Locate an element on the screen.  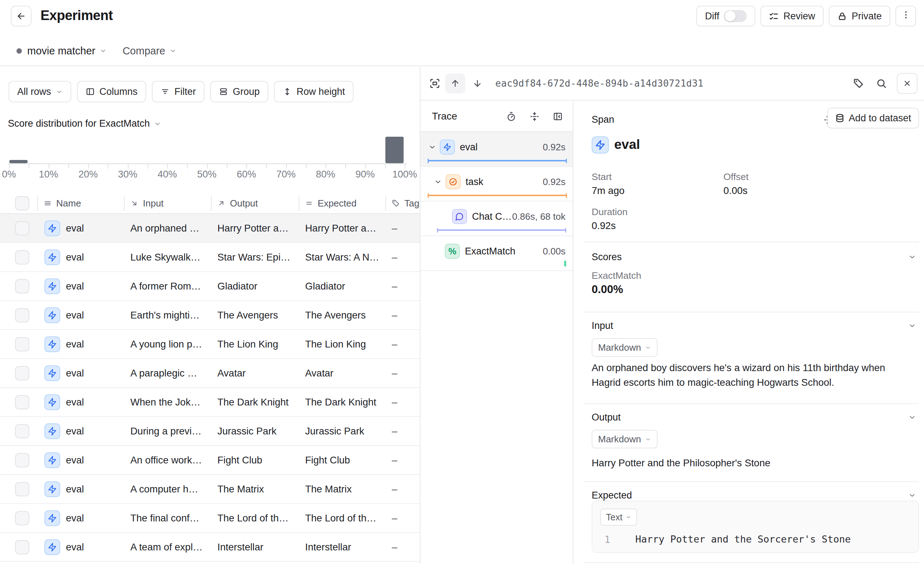
collapse-panel-icon is located at coordinates (558, 117).